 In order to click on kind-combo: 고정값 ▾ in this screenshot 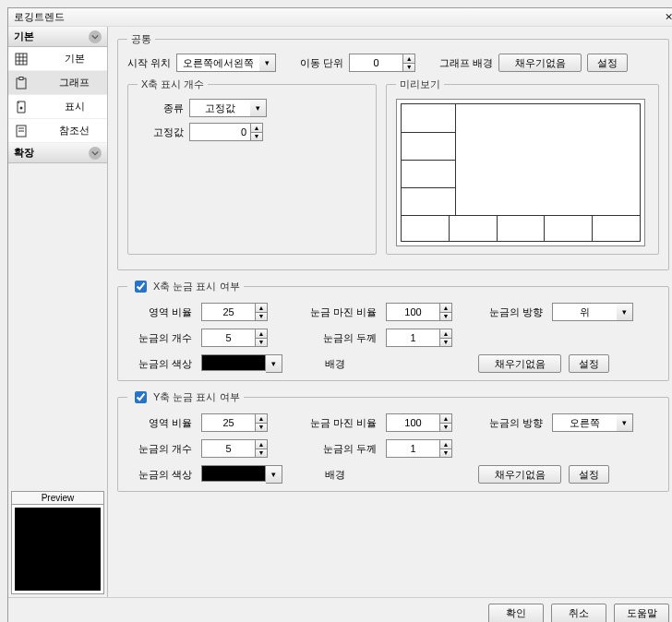, I will do `click(228, 108)`.